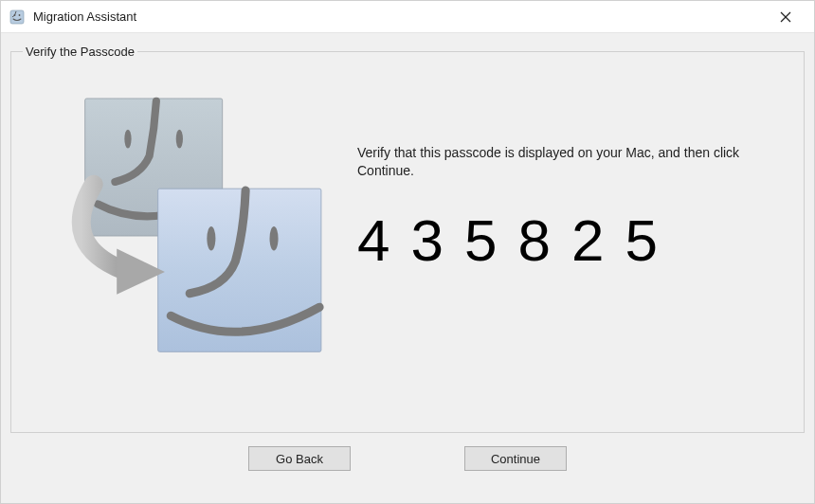 This screenshot has width=815, height=504. I want to click on migration-assistant-app-icon, so click(18, 17).